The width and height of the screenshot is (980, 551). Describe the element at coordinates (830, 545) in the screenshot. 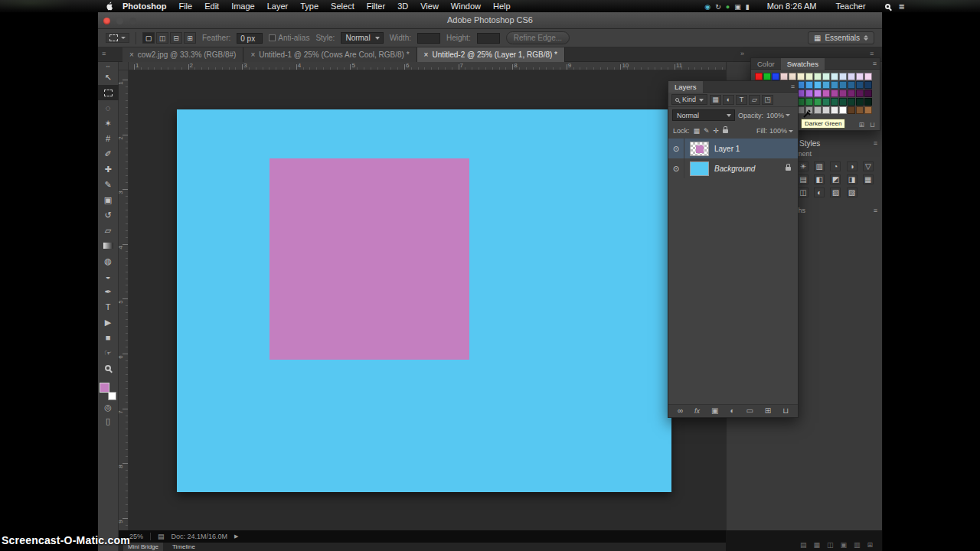

I see `taskbar-icon-3: ◫` at that location.